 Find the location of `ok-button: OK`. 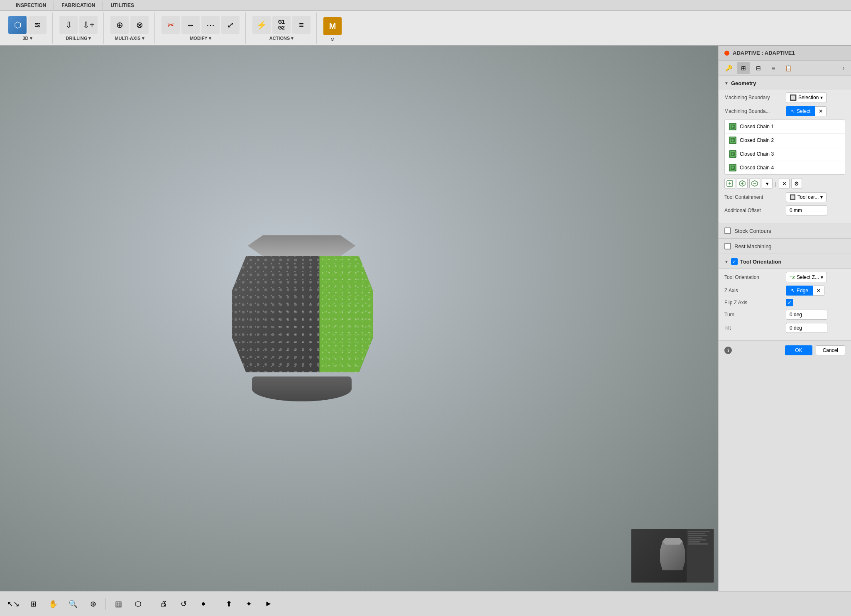

ok-button: OK is located at coordinates (799, 350).